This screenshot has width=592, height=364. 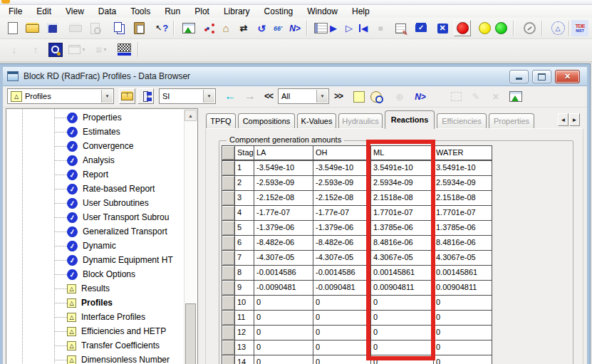 What do you see at coordinates (403, 184) in the screenshot?
I see `table-cell: 2.5934e-09` at bounding box center [403, 184].